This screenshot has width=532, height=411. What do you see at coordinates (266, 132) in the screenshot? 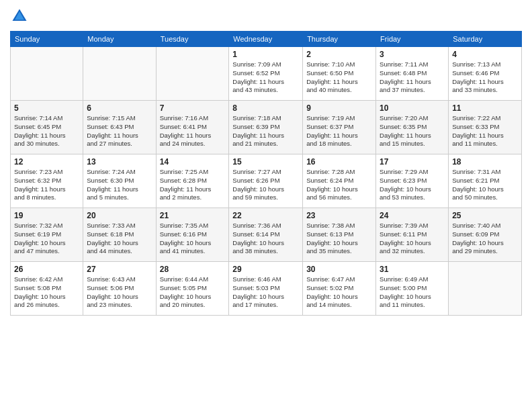
I see `day-info: Sunrise: 7:18 AM Sunset: 6:39 PM Dayligh…` at bounding box center [266, 132].